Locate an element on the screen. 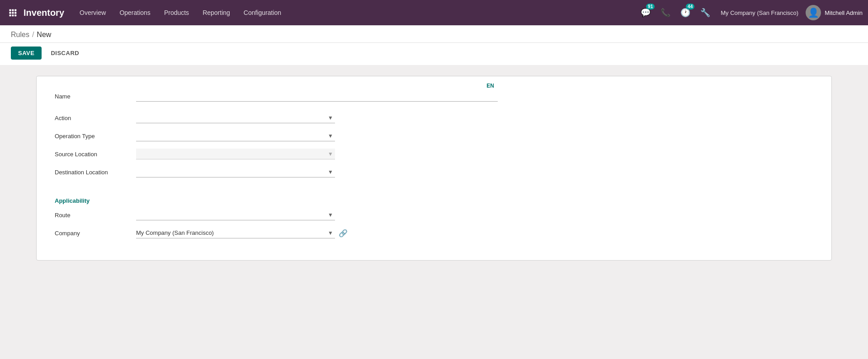 The image size is (868, 359). applicability-section-header: Applicability is located at coordinates (434, 200).